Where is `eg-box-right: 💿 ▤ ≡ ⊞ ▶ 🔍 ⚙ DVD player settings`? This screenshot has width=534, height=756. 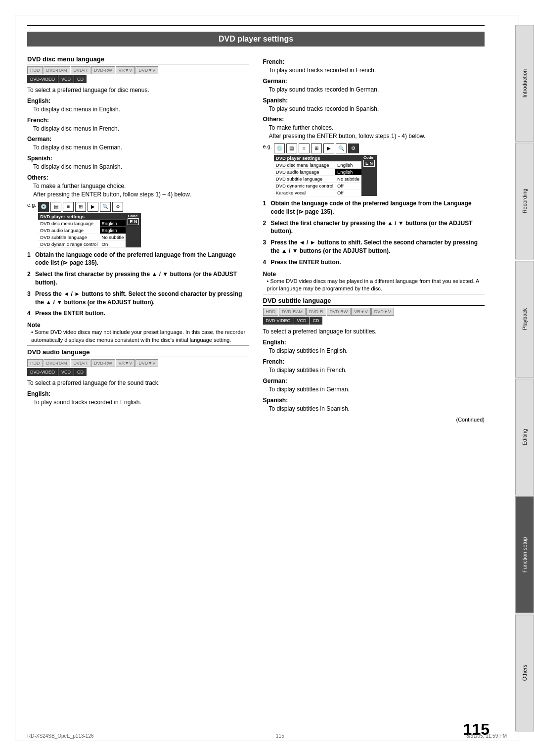 eg-box-right: 💿 ▤ ≡ ⊞ ▶ 🔍 ⚙ DVD player settings is located at coordinates (325, 170).